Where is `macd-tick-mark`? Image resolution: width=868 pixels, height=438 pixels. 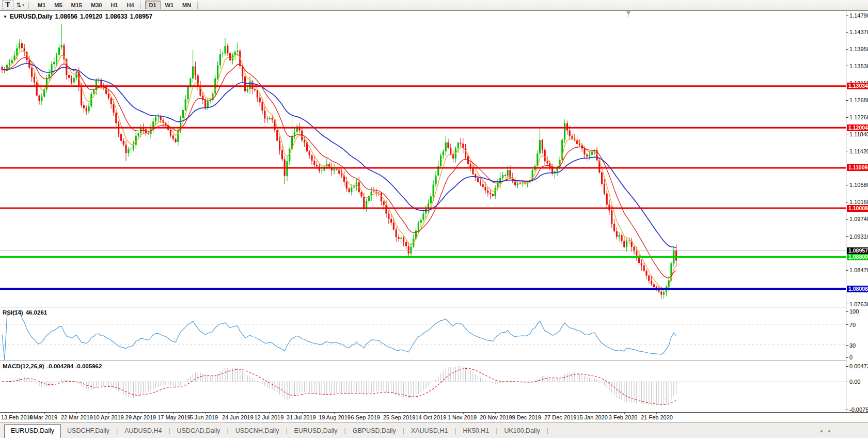 macd-tick-mark is located at coordinates (847, 410).